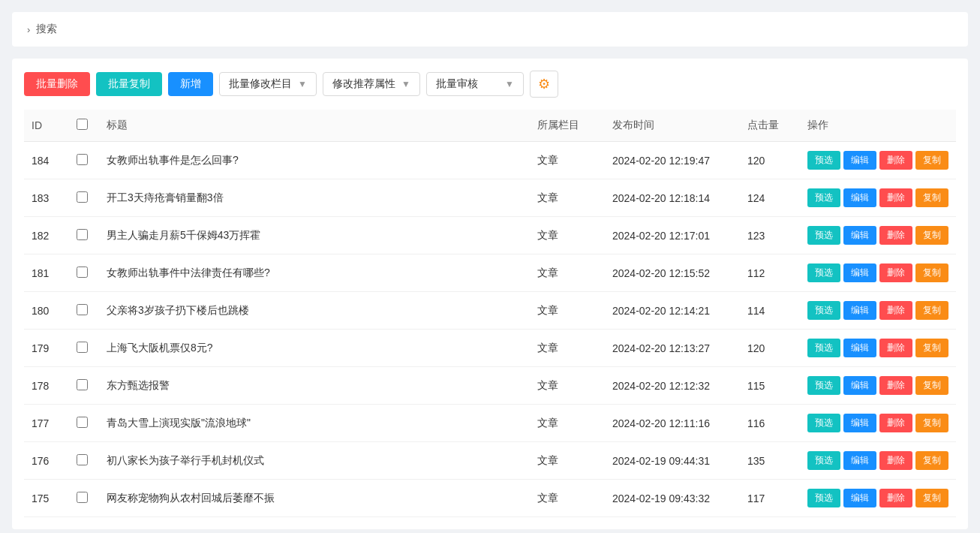  What do you see at coordinates (672, 498) in the screenshot?
I see `cell-time: 2024-02-19 09:43:32` at bounding box center [672, 498].